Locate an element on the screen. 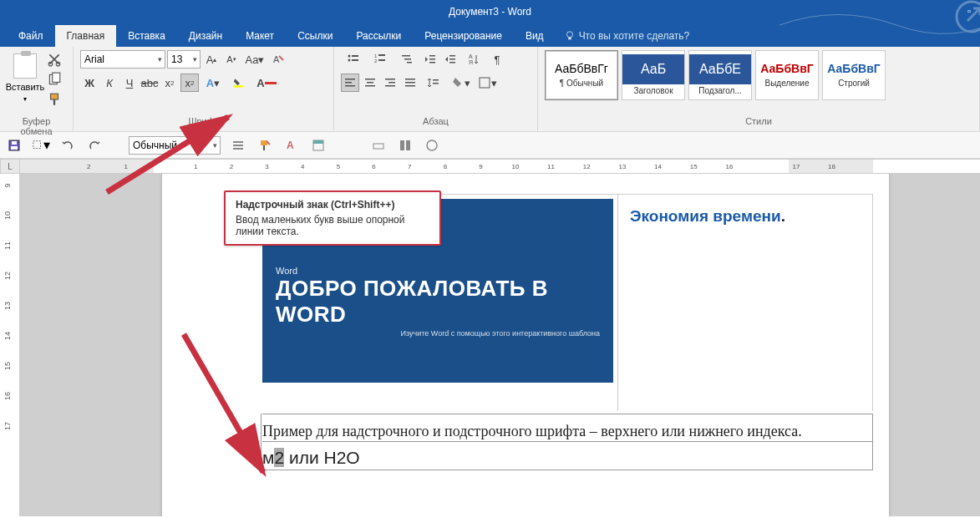  save-icon is located at coordinates (14, 145).